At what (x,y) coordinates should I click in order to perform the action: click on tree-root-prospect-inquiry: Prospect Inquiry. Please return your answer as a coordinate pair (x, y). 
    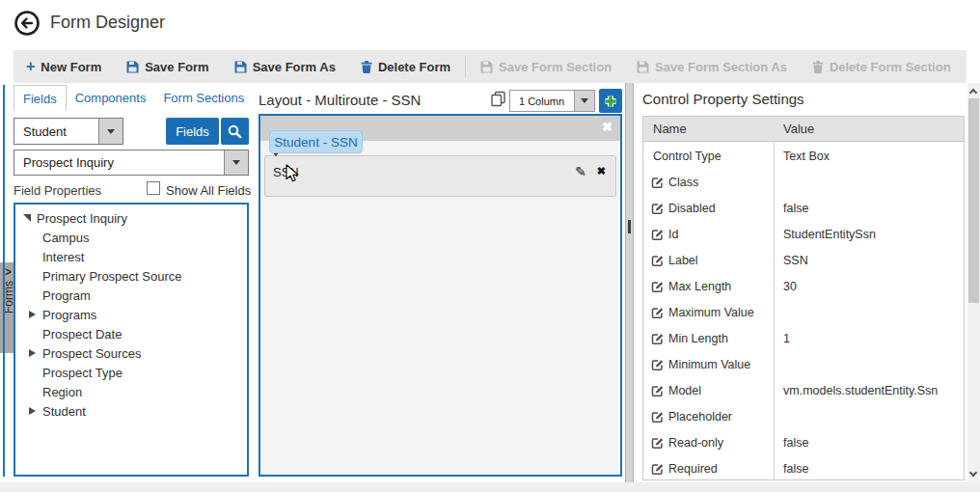
    Looking at the image, I should click on (131, 218).